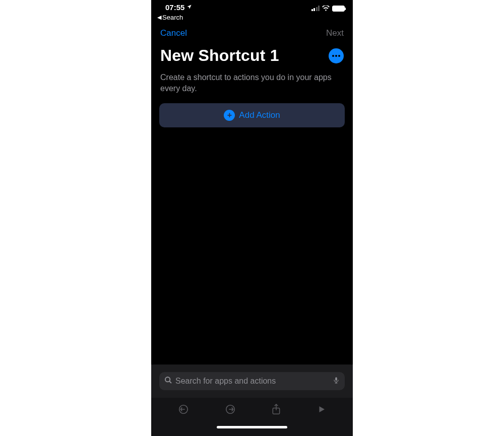 The height and width of the screenshot is (436, 504). Describe the element at coordinates (252, 55) in the screenshot. I see `title-row: New Shortcut 1` at that location.